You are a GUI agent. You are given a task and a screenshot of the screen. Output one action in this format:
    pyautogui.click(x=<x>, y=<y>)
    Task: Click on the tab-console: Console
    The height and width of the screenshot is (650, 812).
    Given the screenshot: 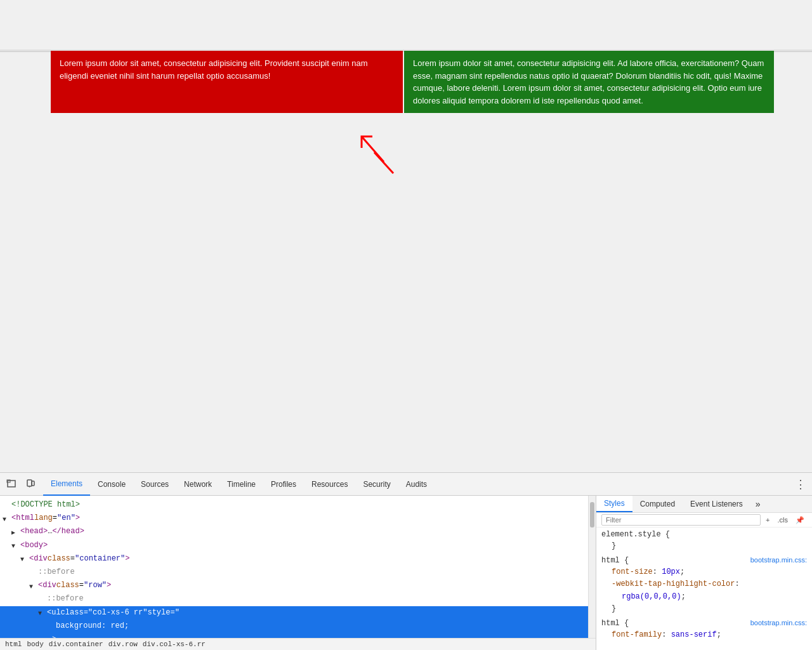 What is the action you would take?
    pyautogui.click(x=112, y=484)
    